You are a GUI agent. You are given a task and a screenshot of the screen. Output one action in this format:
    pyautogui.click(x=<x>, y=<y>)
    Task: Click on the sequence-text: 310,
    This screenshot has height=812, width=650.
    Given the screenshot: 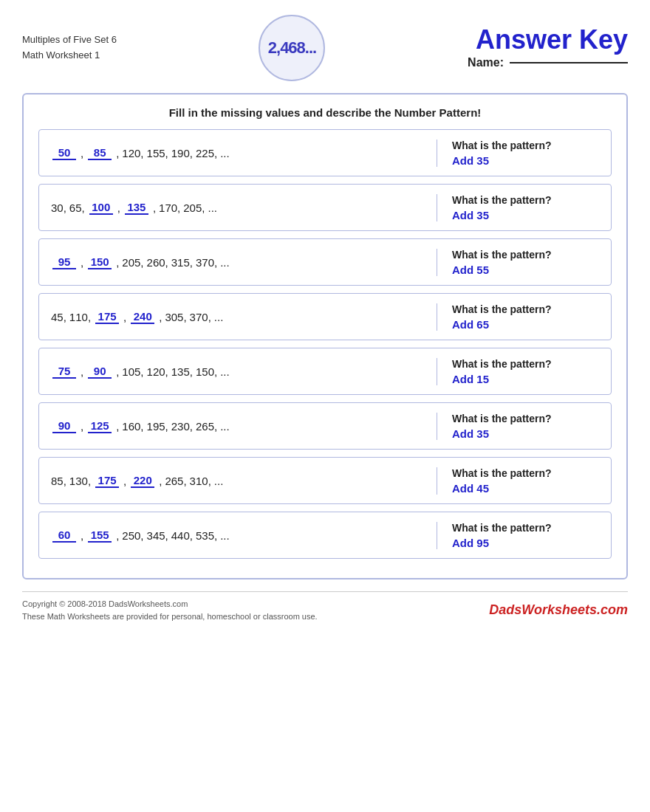 What is the action you would take?
    pyautogui.click(x=201, y=481)
    